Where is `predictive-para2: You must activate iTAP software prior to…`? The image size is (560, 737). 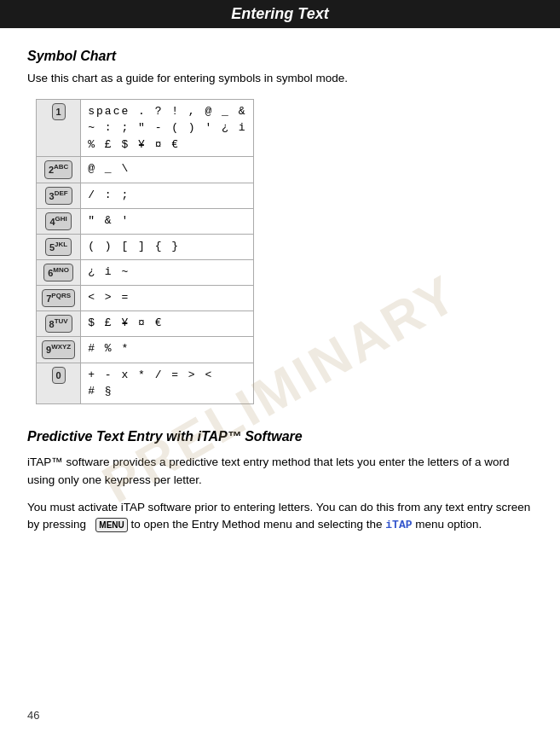 predictive-para2: You must activate iTAP software prior to… is located at coordinates (280, 517).